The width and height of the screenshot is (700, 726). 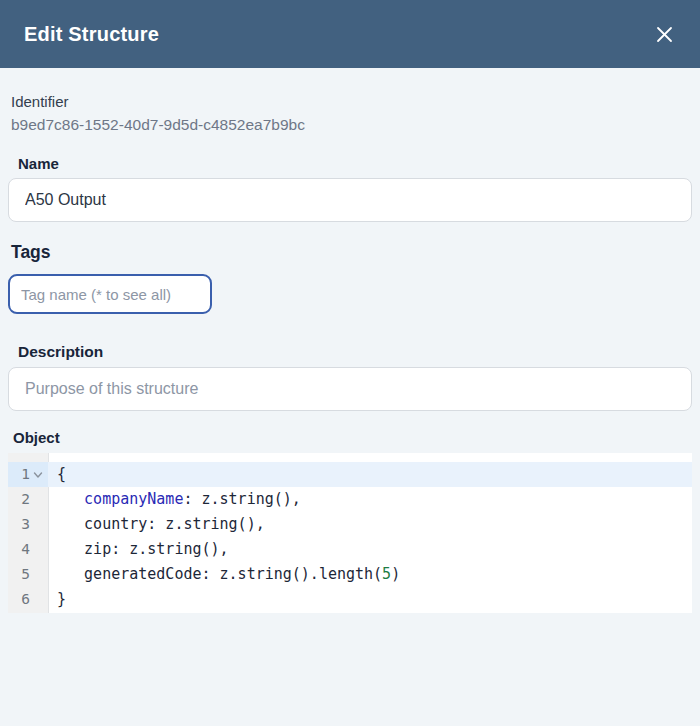 What do you see at coordinates (28, 524) in the screenshot?
I see `line-number: 3` at bounding box center [28, 524].